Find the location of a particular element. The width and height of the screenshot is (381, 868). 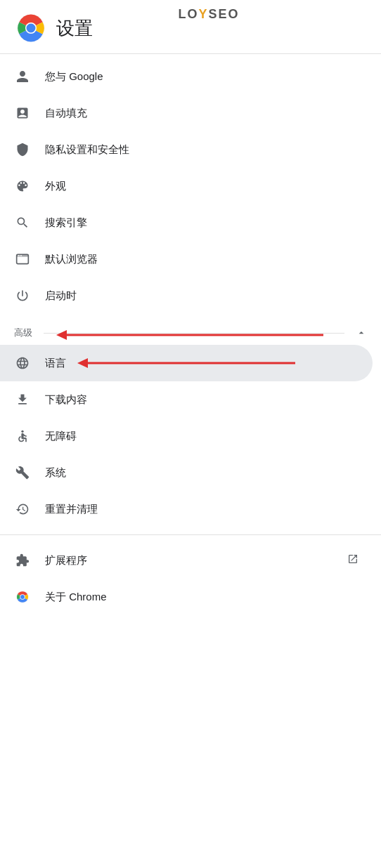

sidebar-item-system: 系统 is located at coordinates (186, 473).